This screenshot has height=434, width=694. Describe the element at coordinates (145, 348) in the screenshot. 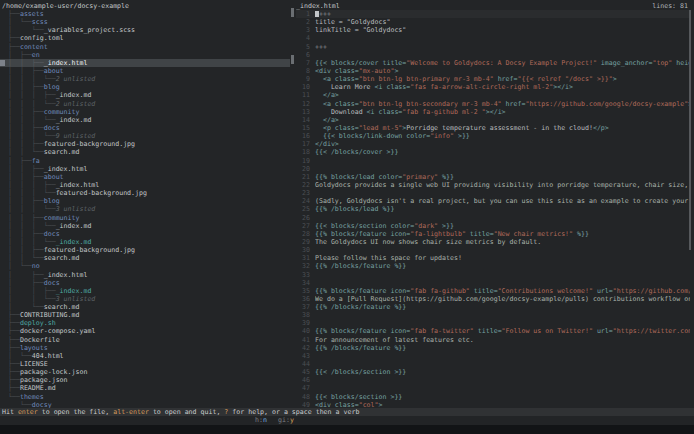

I see `tree-row: ├──layouts` at that location.